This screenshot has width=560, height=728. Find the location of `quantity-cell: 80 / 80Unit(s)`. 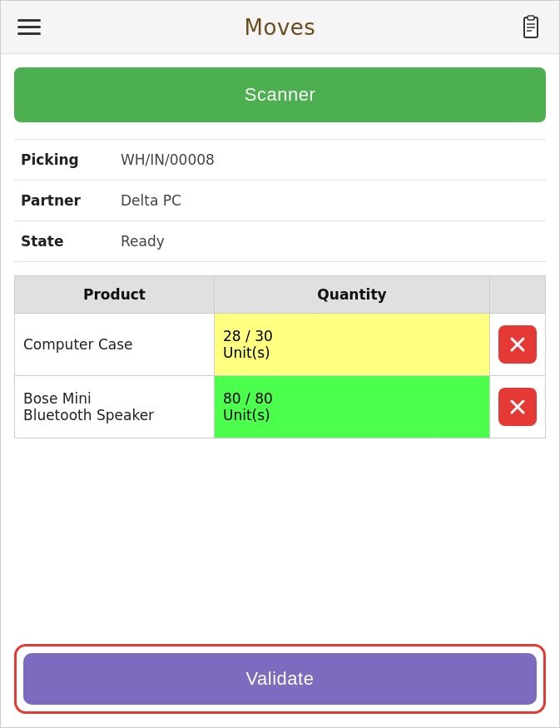

quantity-cell: 80 / 80Unit(s) is located at coordinates (353, 408).